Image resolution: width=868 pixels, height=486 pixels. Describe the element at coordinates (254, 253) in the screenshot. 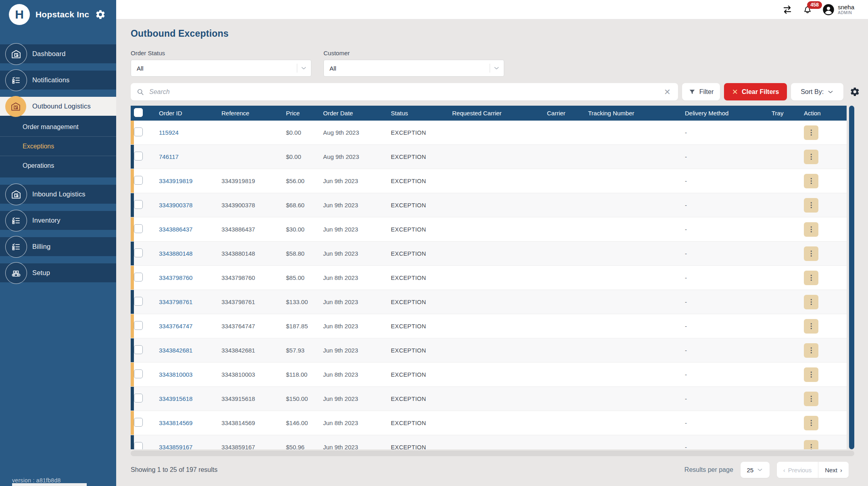

I see `reference-cell: 3343880148` at that location.